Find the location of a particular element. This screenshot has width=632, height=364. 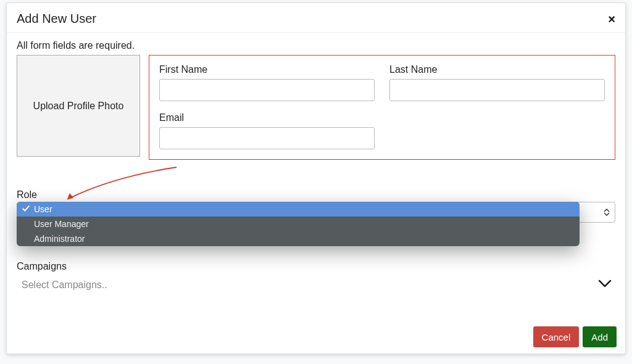

upload-profile-photo: Upload Profile Photo is located at coordinates (78, 106).